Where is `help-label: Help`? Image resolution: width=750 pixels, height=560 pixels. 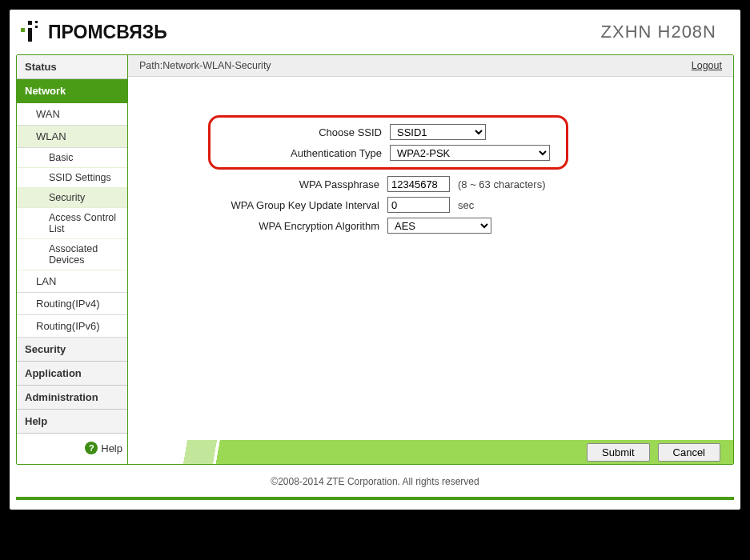 help-label: Help is located at coordinates (112, 448).